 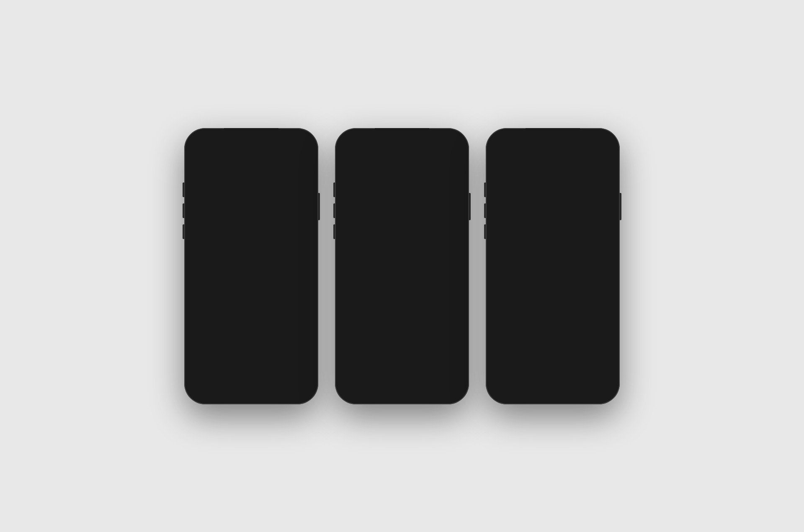 I want to click on menu-item-add-things-notes: Add to Things with Notes, so click(x=402, y=330).